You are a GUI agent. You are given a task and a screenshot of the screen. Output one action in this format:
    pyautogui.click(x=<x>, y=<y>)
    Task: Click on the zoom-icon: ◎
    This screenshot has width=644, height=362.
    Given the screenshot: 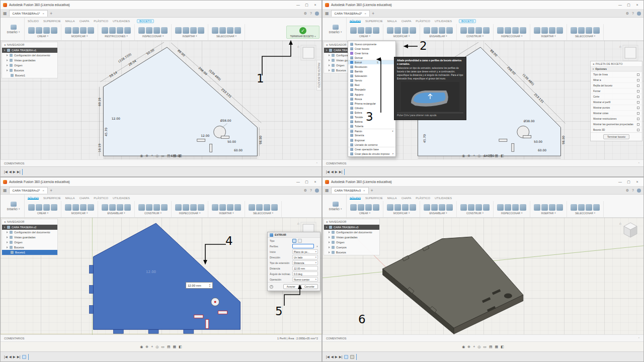 What is the action you would take?
    pyautogui.click(x=479, y=347)
    